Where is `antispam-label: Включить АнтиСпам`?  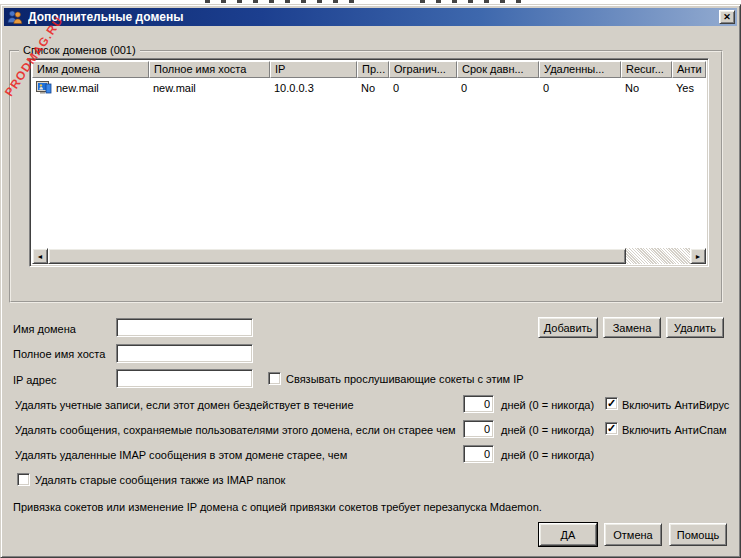 antispam-label: Включить АнтиСпам is located at coordinates (674, 430).